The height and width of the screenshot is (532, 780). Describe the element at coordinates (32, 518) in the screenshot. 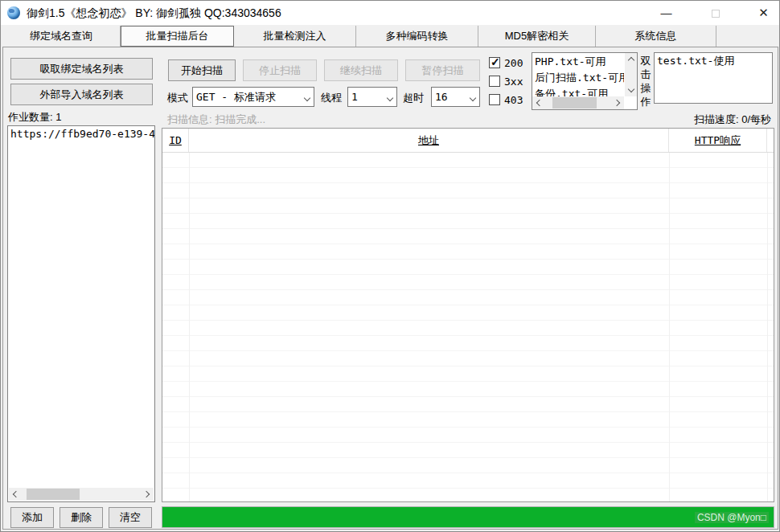

I see `add-button: 添加` at that location.